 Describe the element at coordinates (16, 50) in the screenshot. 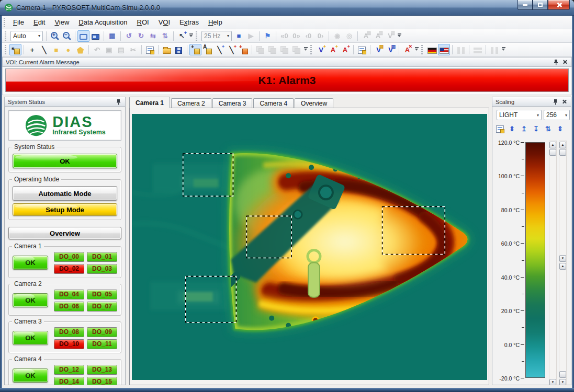

I see `select-tool-button: ↖` at that location.